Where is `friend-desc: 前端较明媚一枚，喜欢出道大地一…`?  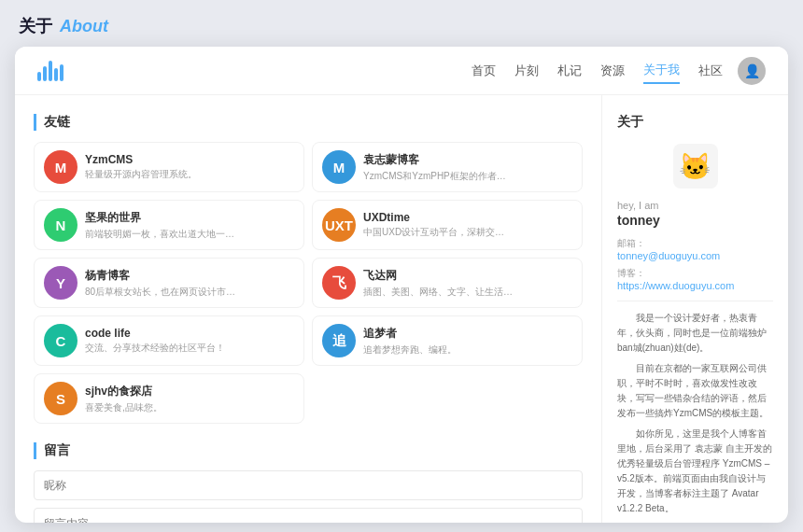 friend-desc: 前端较明媚一枚，喜欢出道大地一… is located at coordinates (190, 234).